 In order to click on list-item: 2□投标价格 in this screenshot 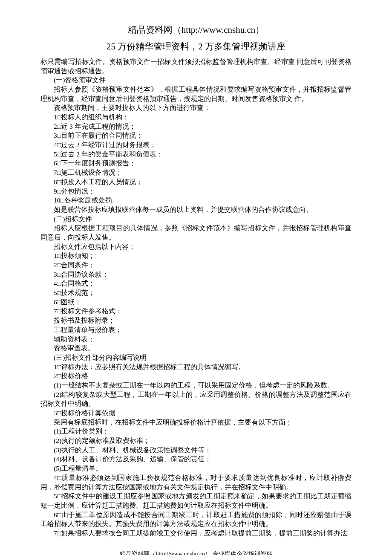, I will do `click(196, 376)`.